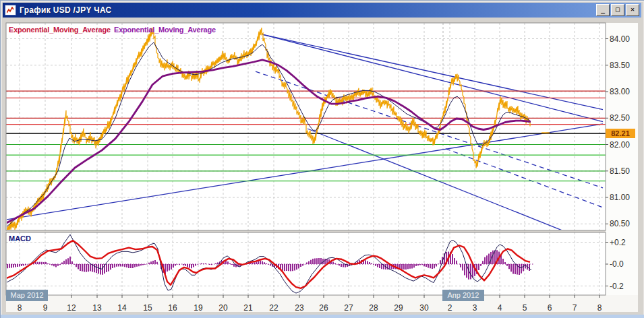 This screenshot has height=318, width=644. What do you see at coordinates (324, 308) in the screenshot?
I see `x-axis-day-label: 26` at bounding box center [324, 308].